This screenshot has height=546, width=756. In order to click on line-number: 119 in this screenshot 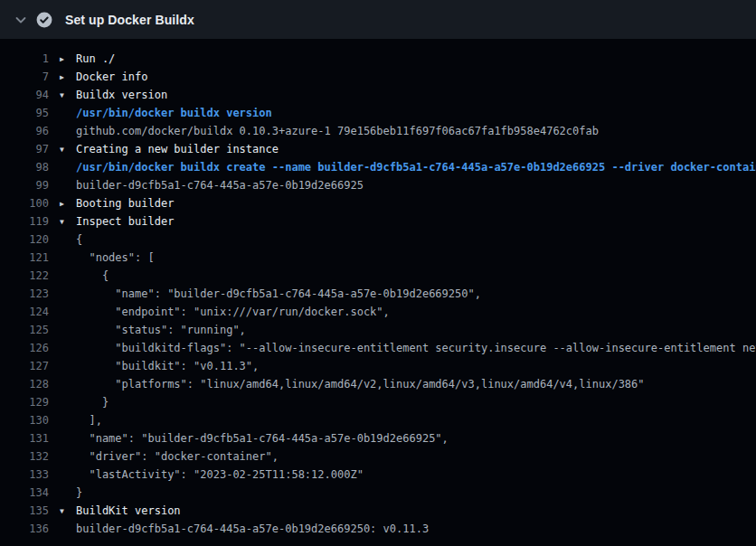, I will do `click(24, 221)`.